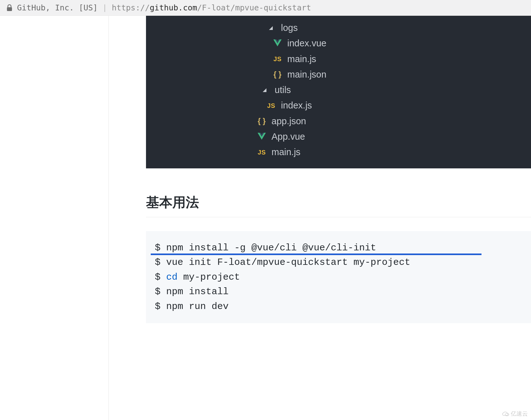 This screenshot has height=420, width=531. Describe the element at coordinates (339, 137) in the screenshot. I see `tree-item-App-vue: App.vue` at that location.